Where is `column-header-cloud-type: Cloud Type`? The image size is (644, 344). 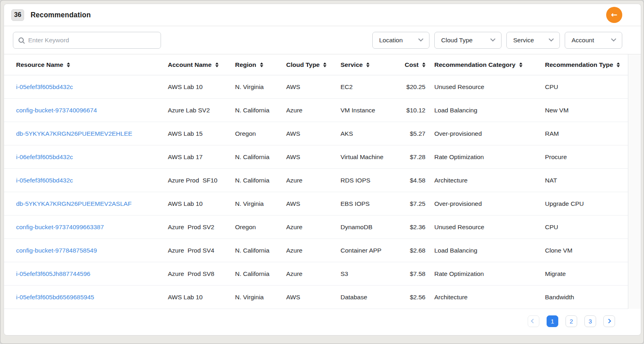 column-header-cloud-type: Cloud Type is located at coordinates (313, 65).